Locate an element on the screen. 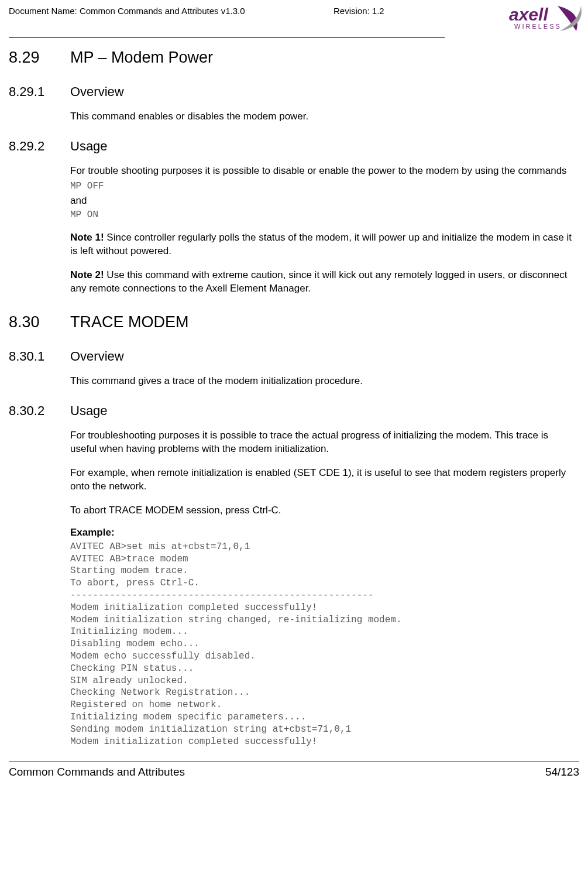 Image resolution: width=588 pixels, height=888 pixels. section-number: 8.29 is located at coordinates (40, 57).